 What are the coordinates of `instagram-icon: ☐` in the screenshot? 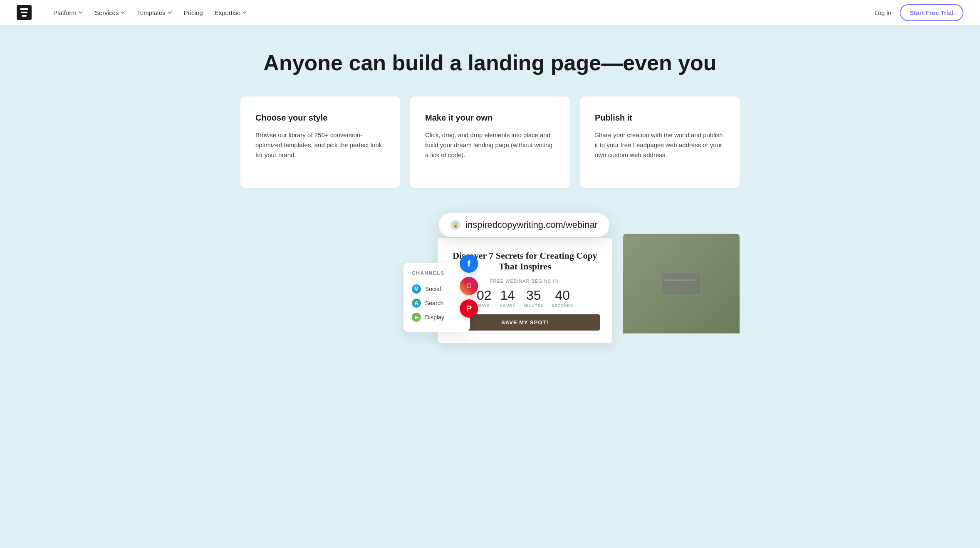 It's located at (469, 286).